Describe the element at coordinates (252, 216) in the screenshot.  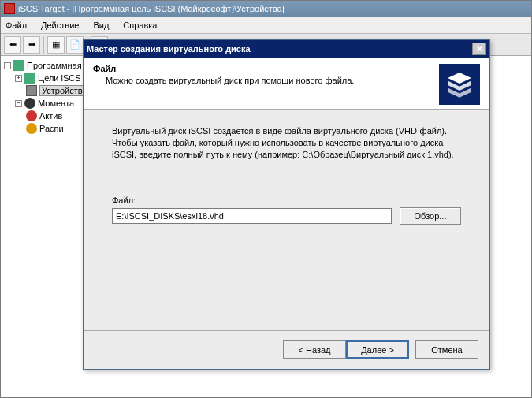
I see `file-path-input` at that location.